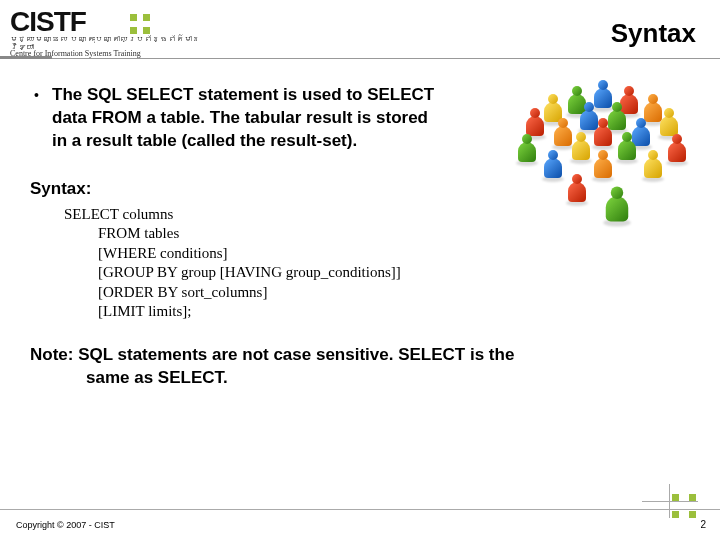  What do you see at coordinates (110, 22) in the screenshot?
I see `logo-text: CISTF` at bounding box center [110, 22].